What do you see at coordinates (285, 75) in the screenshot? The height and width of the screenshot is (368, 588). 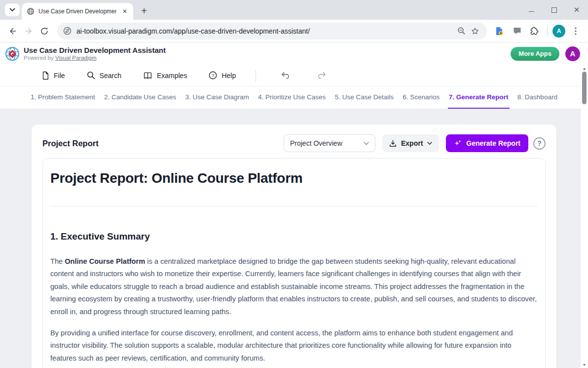 I see `undo-icon` at bounding box center [285, 75].